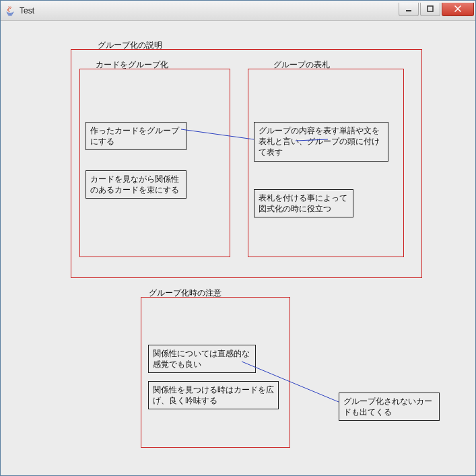  What do you see at coordinates (213, 395) in the screenshot?
I see `card-c2: 関係性を見つける時はカードを広げ、良く吟味する` at bounding box center [213, 395].